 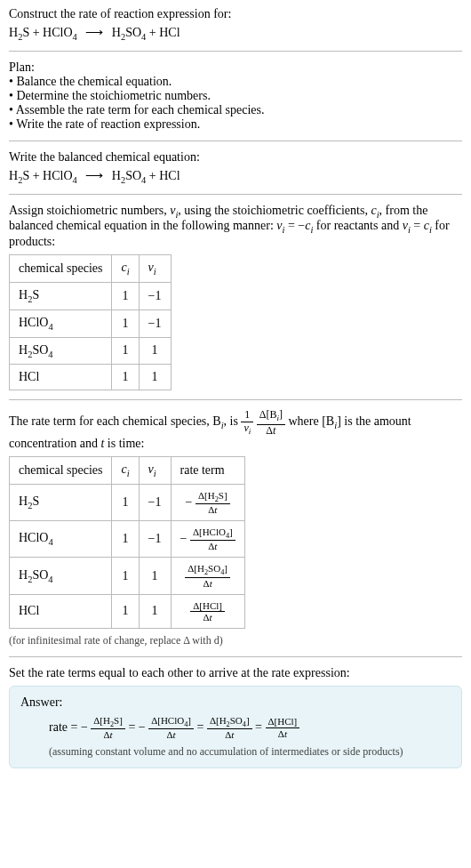 I want to click on answer-equation: rate = − Δ[H2S] Δt = − Δ[HClO4] Δt = Δ[H…, so click(x=236, y=727).